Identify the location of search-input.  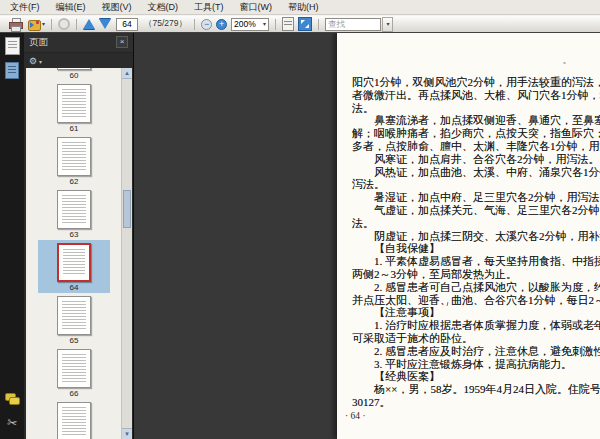
(353, 24).